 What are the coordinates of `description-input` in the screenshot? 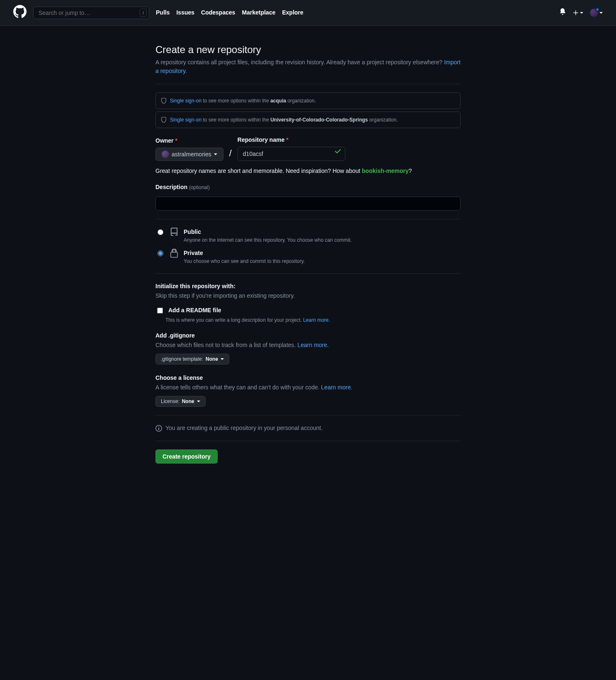 It's located at (308, 204).